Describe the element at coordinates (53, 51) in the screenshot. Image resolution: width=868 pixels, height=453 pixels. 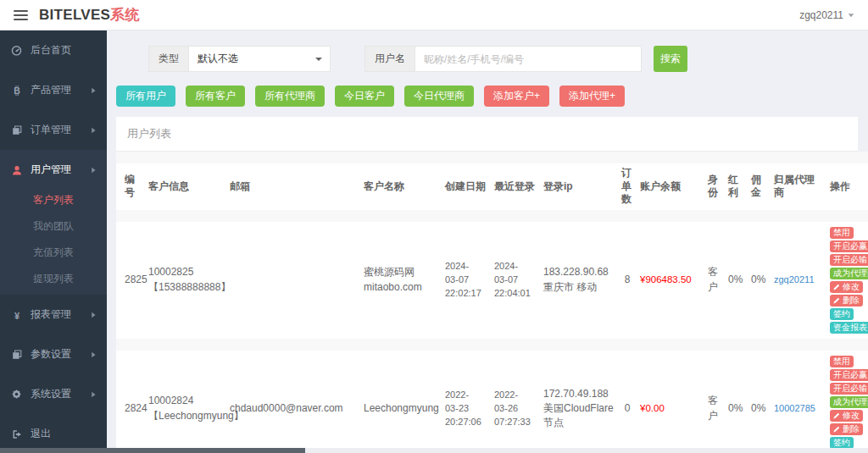
I see `sidebar-item-home: 后台首页` at that location.